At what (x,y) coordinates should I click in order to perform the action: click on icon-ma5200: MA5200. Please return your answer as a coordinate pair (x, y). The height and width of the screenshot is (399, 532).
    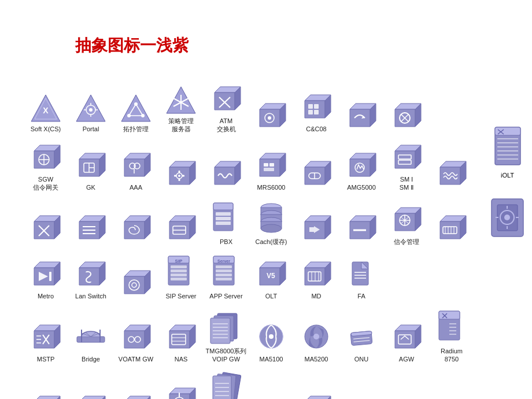
    Looking at the image, I should click on (316, 339).